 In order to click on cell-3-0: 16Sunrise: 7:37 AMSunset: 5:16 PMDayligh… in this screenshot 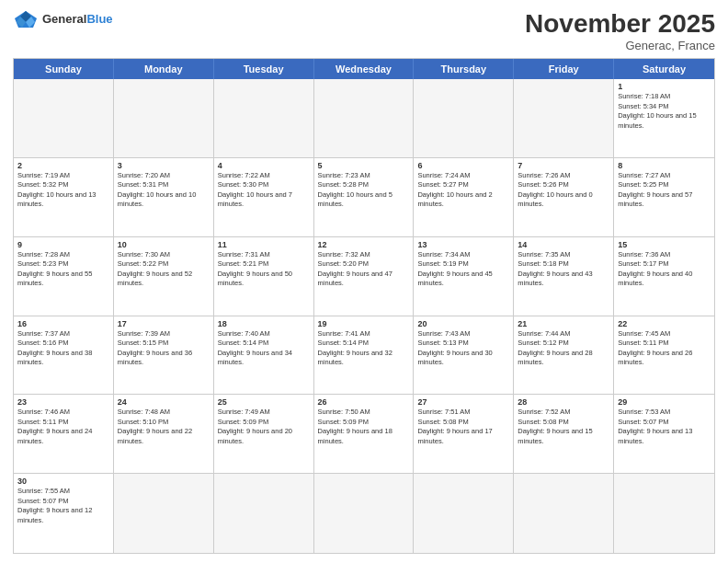, I will do `click(64, 355)`.